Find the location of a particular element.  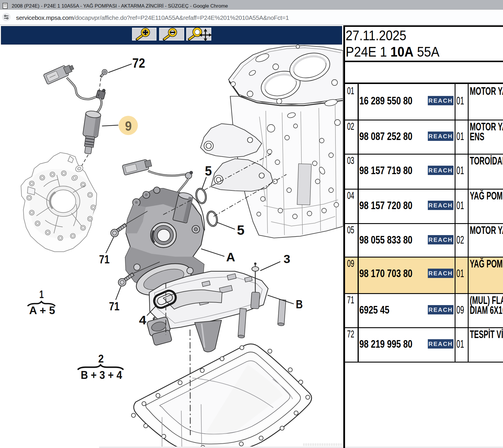

svg-text: 3 is located at coordinates (287, 259).